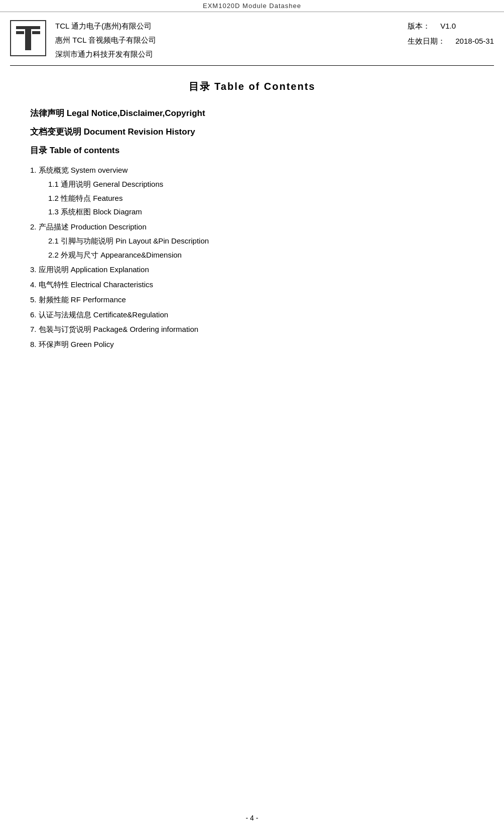 This screenshot has width=504, height=837. What do you see at coordinates (252, 255) in the screenshot?
I see `toc-item-7: 2.2 外观与尺寸 Appearance&Dimension` at bounding box center [252, 255].